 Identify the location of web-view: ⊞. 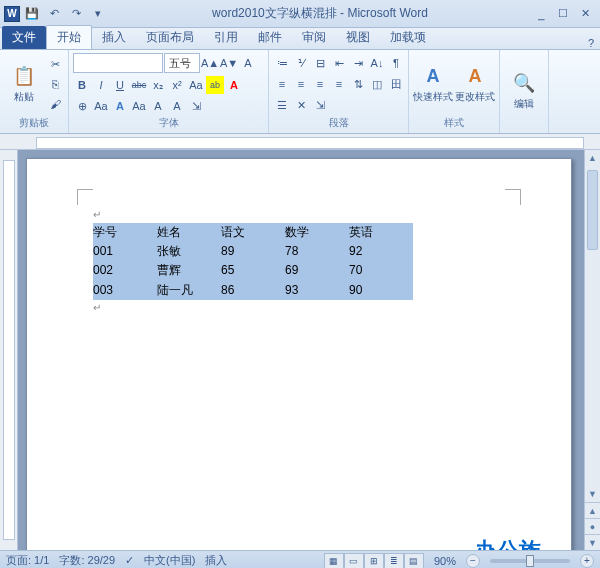
(374, 561).